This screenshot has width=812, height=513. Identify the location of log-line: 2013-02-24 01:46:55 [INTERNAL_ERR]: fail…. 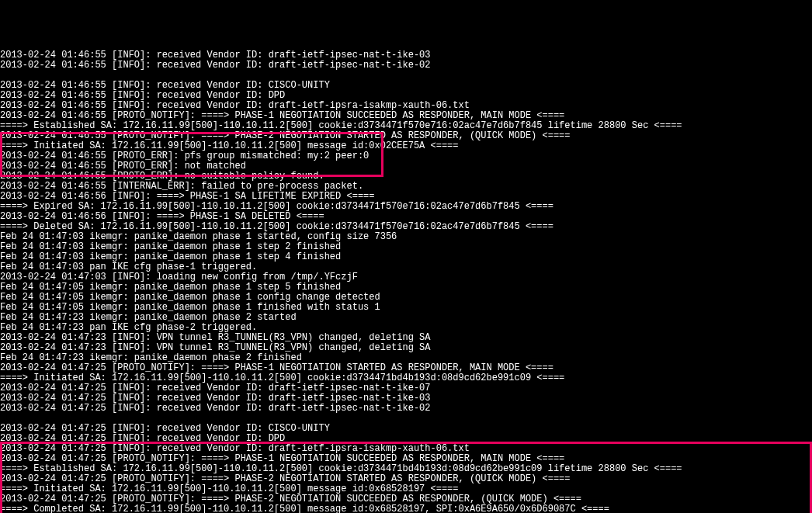
(406, 186).